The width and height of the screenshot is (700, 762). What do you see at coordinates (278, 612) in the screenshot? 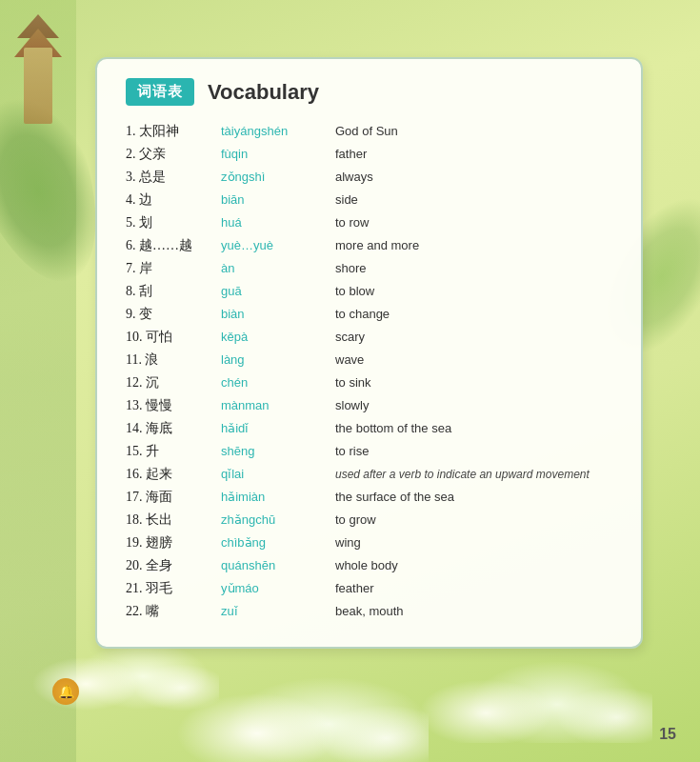
I see `vocab-pinyin: zuǐ` at bounding box center [278, 612].